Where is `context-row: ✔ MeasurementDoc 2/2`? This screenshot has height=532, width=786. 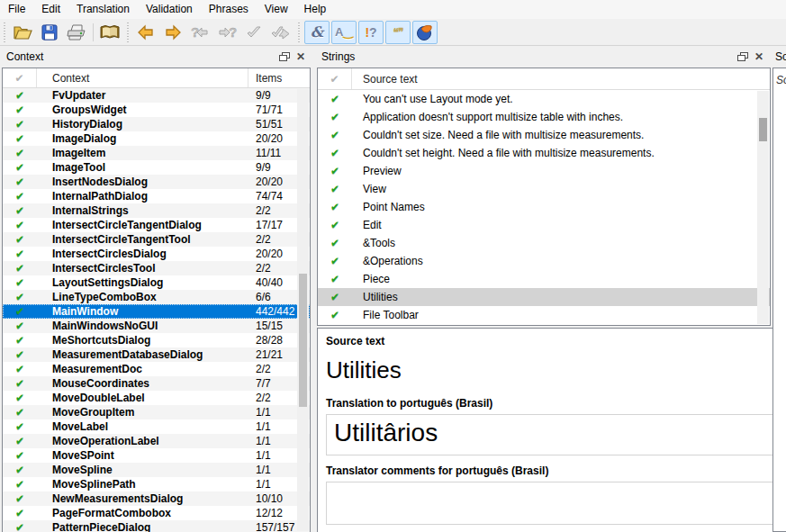
context-row: ✔ MeasurementDoc 2/2 is located at coordinates (157, 369).